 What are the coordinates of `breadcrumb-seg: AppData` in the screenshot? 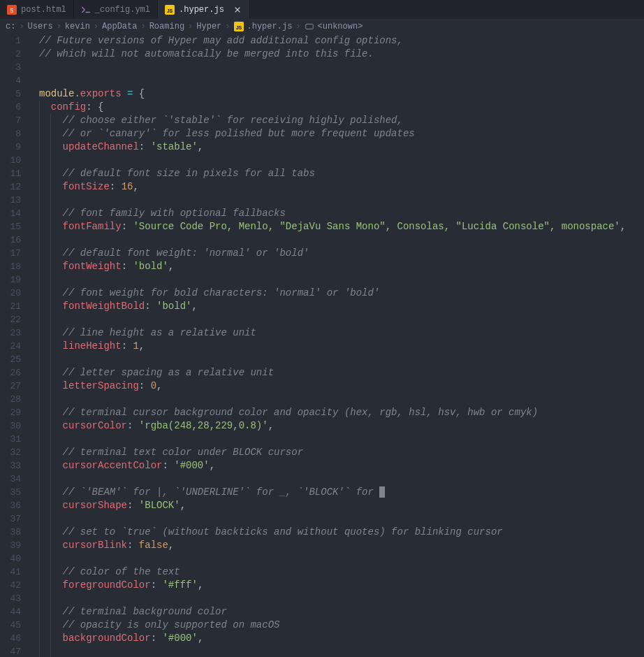 It's located at (119, 27).